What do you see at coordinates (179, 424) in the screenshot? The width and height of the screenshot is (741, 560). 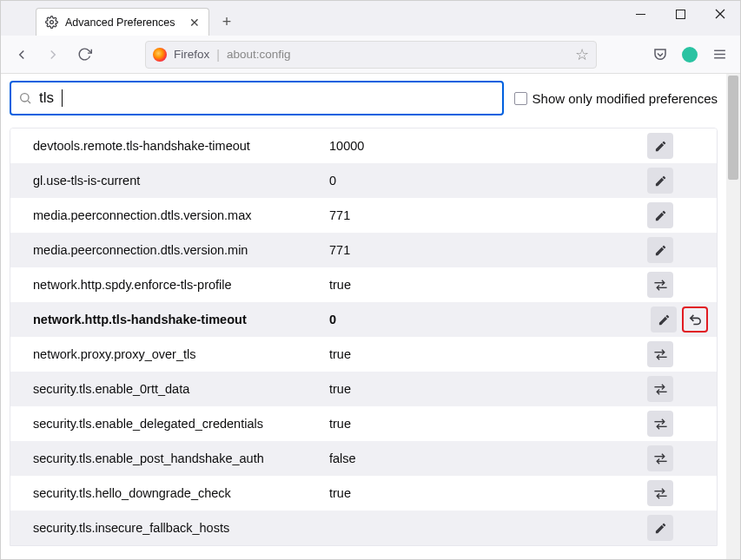 I see `pref-name: security.tls.enable_delegated_credential…` at bounding box center [179, 424].